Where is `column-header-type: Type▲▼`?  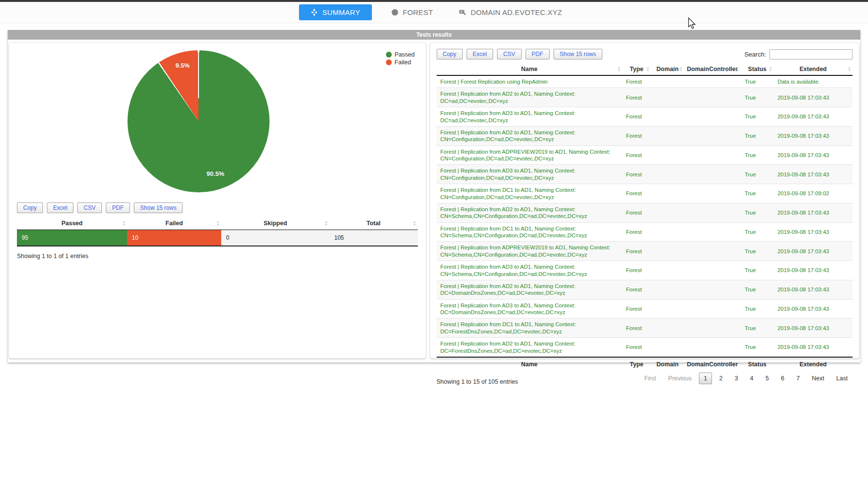
column-header-type: Type▲▼ is located at coordinates (637, 70).